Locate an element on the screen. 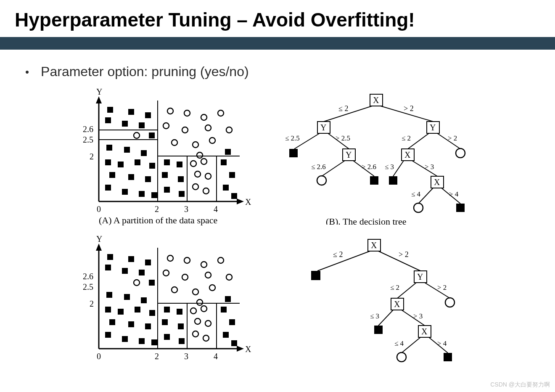 This screenshot has width=555, height=392. decision-tree-bottom: X ≤ 2 > 2 Y ≤ 2 > 2 X ≤ 3 > 3 X ≤ 4 > 4 is located at coordinates (391, 300).